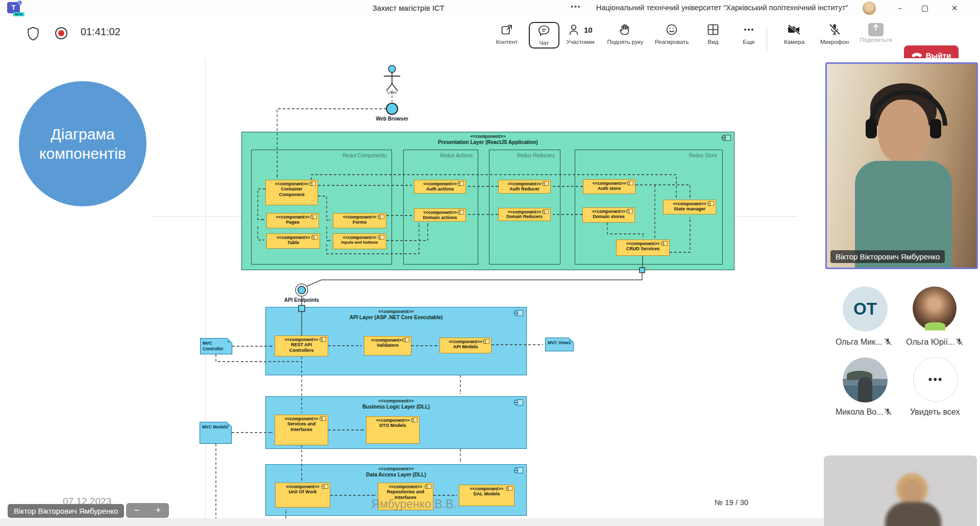  Describe the element at coordinates (293, 223) in the screenshot. I see `component-name: Pages` at that location.